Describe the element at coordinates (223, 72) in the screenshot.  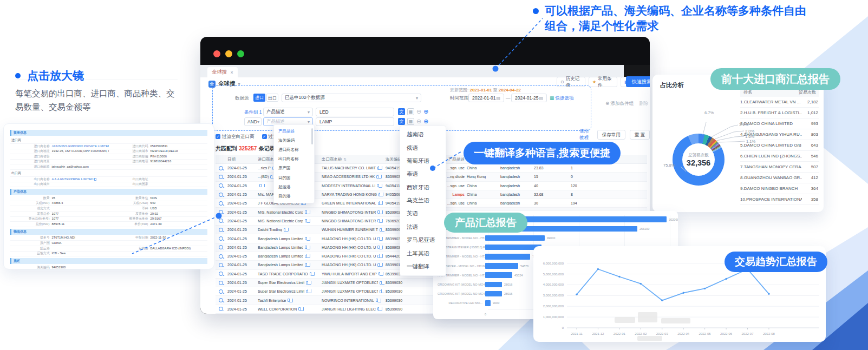
I see `tab-global-search: 全球搜 ×` at that location.